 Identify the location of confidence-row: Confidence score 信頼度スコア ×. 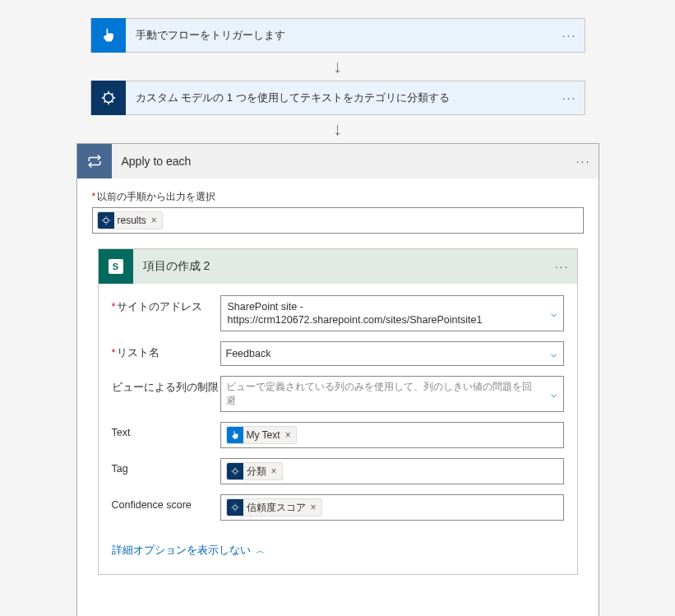
(338, 507).